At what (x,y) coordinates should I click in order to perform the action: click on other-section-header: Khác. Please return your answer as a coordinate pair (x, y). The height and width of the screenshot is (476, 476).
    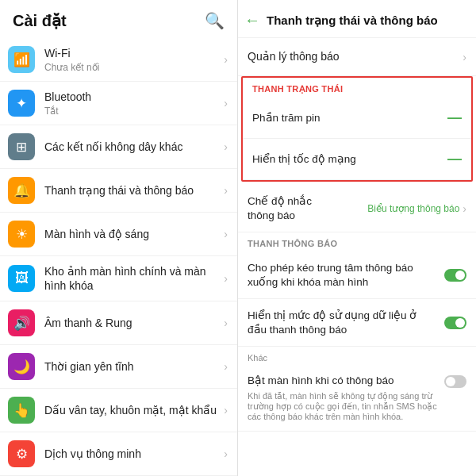
    Looking at the image, I should click on (357, 356).